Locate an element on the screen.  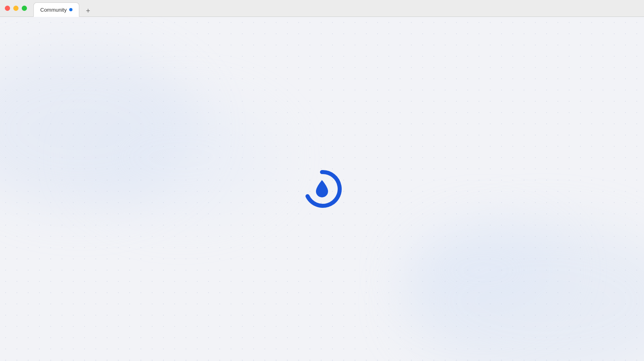
community-tab: Community is located at coordinates (56, 10).